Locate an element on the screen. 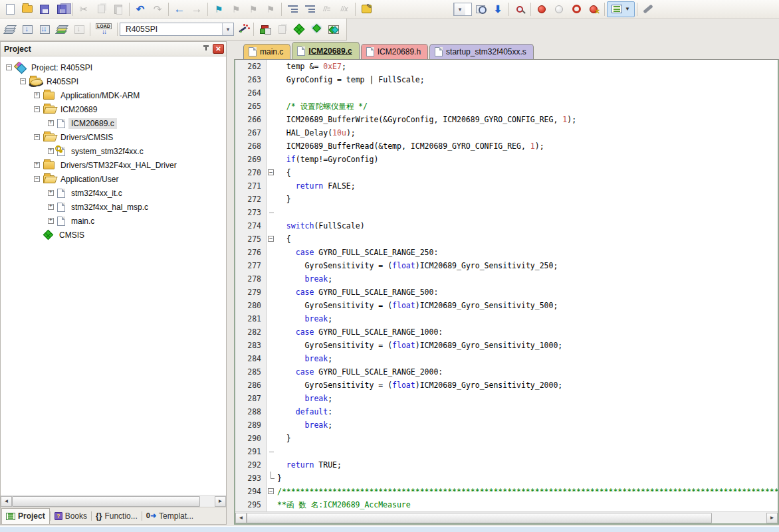 This screenshot has width=779, height=532. manage-books-button is located at coordinates (282, 29).